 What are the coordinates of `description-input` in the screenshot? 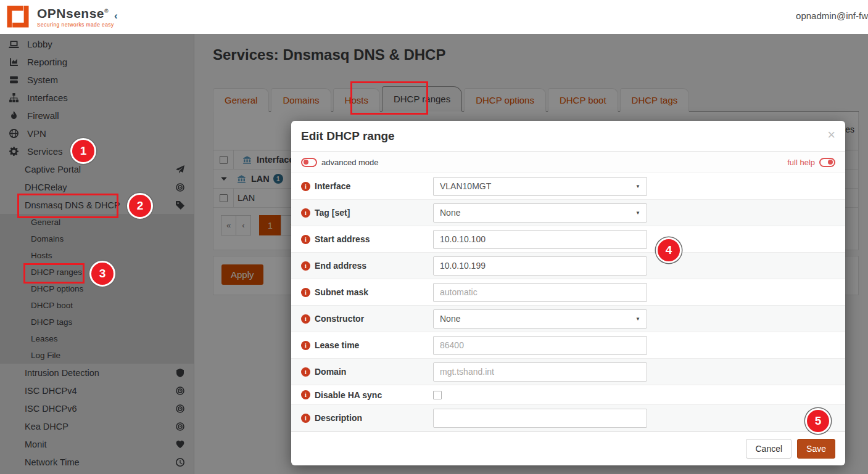 It's located at (540, 418).